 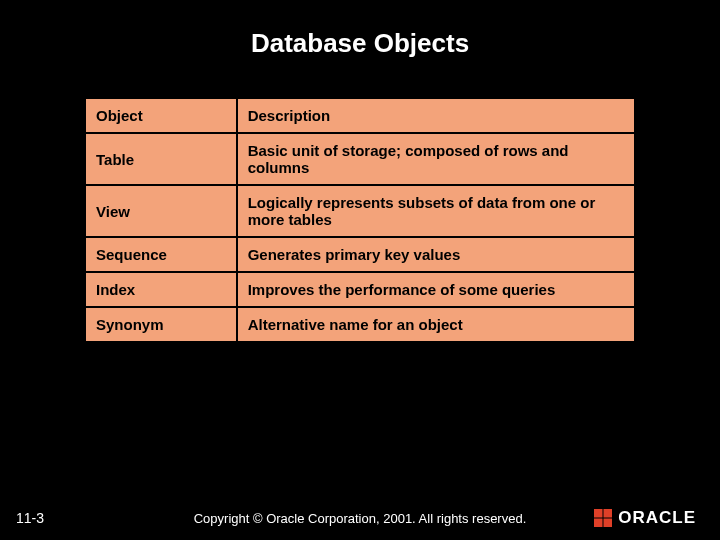 What do you see at coordinates (436, 290) in the screenshot?
I see `cell-description: Improves the performance of some queries` at bounding box center [436, 290].